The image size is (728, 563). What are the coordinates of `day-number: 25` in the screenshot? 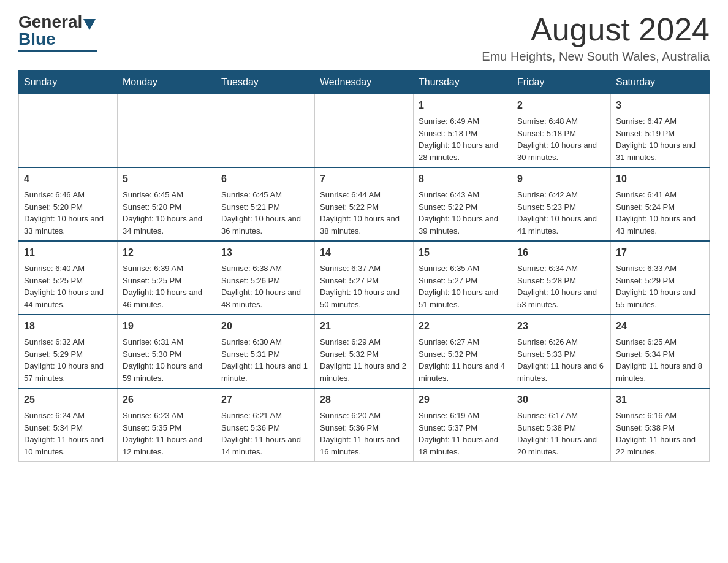 It's located at (68, 400).